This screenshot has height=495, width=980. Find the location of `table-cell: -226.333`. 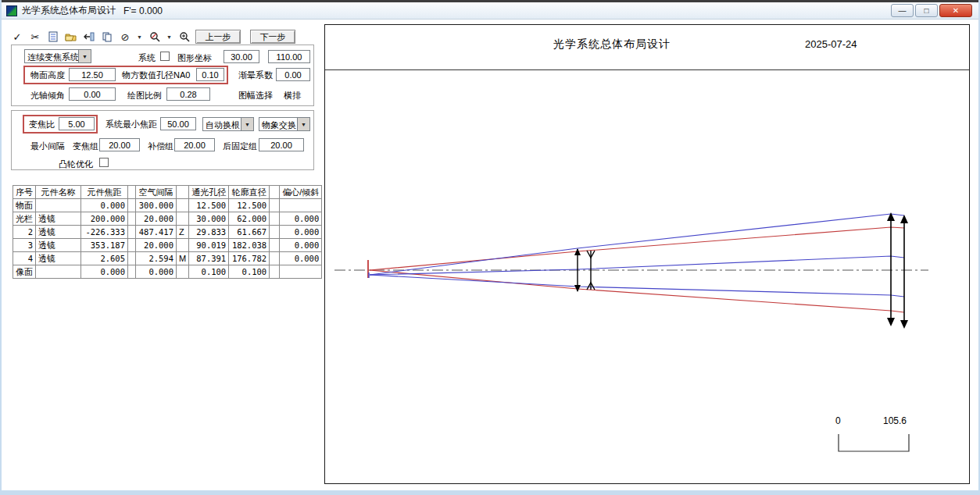

table-cell: -226.333 is located at coordinates (105, 233).